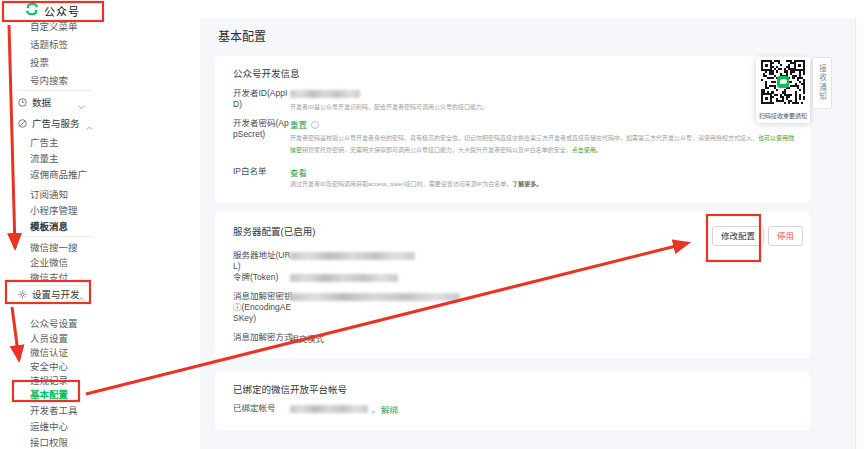 This screenshot has height=449, width=864. Describe the element at coordinates (49, 394) in the screenshot. I see `sidebar-item-basic-config: 基本配置` at that location.